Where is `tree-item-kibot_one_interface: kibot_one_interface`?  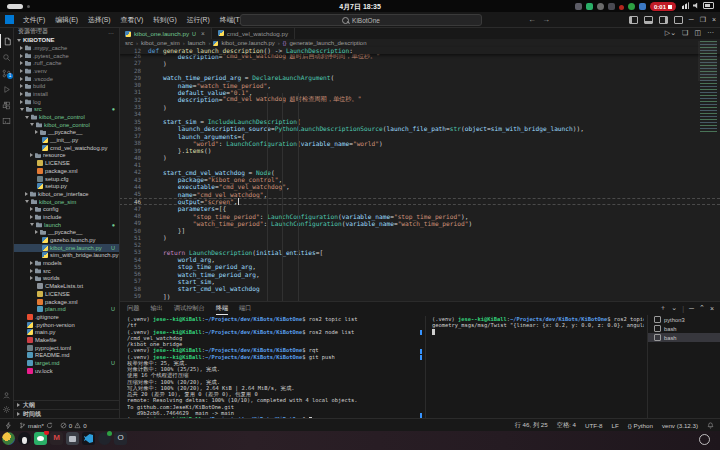 tree-item-kibot_one_interface: kibot_one_interface is located at coordinates (66, 194).